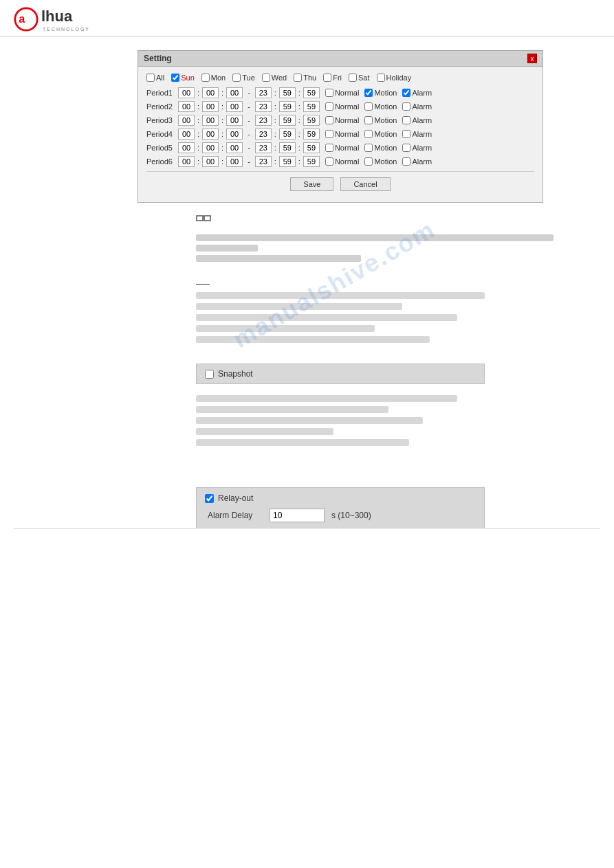  I want to click on period-alarm-4: Alarm, so click(417, 134).